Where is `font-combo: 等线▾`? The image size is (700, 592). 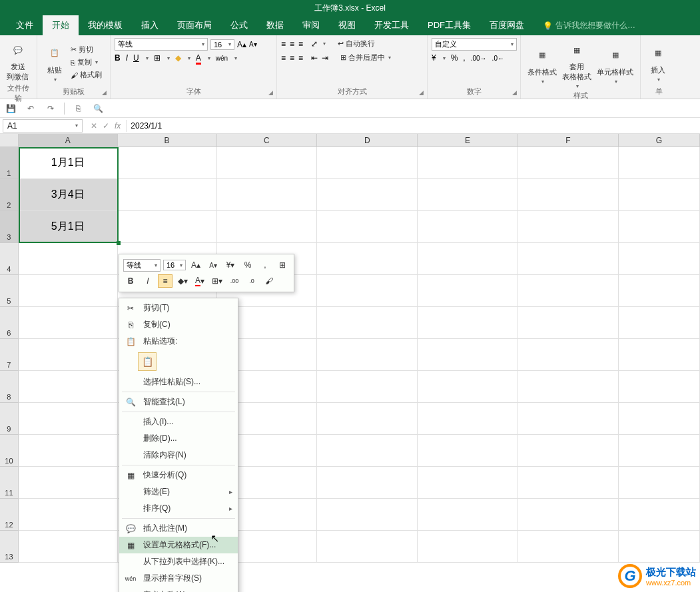 font-combo: 等线▾ is located at coordinates (161, 44).